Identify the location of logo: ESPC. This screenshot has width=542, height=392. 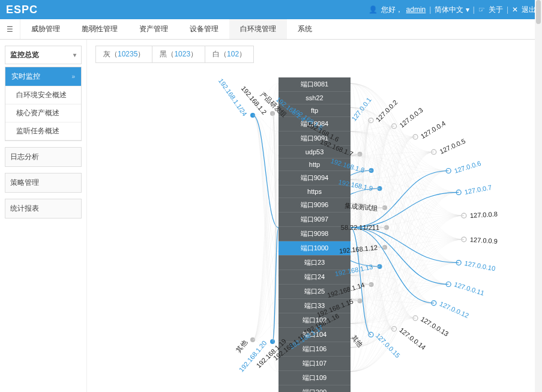
(22, 10).